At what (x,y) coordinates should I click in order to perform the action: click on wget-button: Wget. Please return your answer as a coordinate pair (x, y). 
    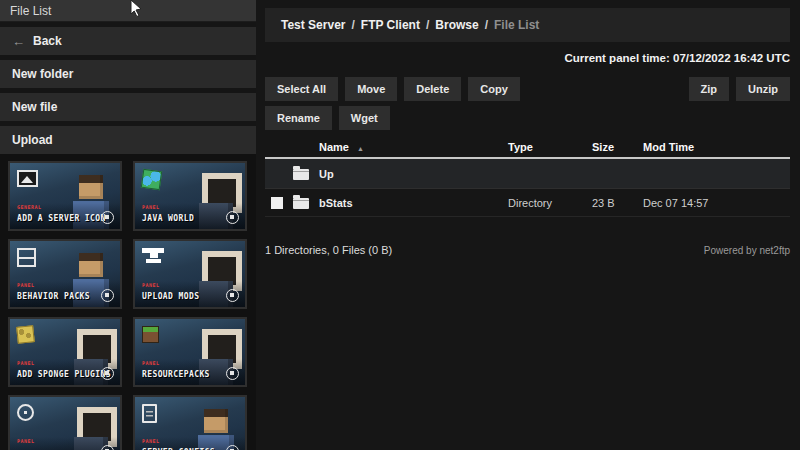
    Looking at the image, I should click on (364, 118).